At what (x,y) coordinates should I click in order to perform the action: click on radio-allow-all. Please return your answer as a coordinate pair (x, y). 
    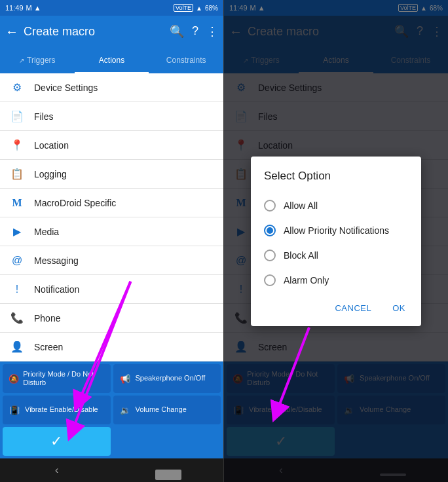
    Looking at the image, I should click on (270, 206).